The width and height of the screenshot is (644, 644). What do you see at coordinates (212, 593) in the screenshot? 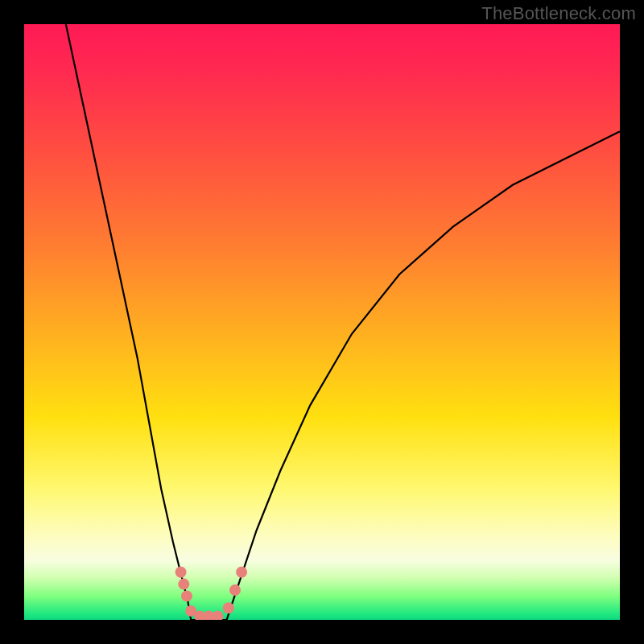
I see `curve-markers` at bounding box center [212, 593].